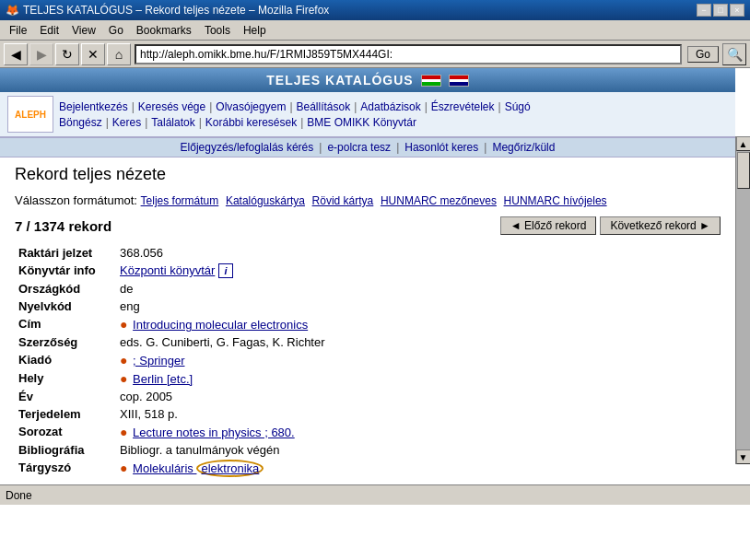  I want to click on logo-text: ALEPH, so click(30, 114).